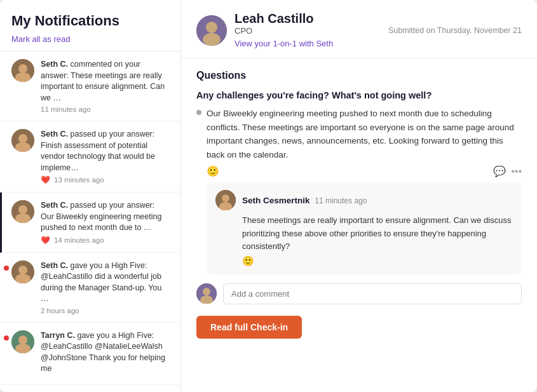  I want to click on answer-text: Our Biweekly engineering meeting pushed …, so click(364, 134).